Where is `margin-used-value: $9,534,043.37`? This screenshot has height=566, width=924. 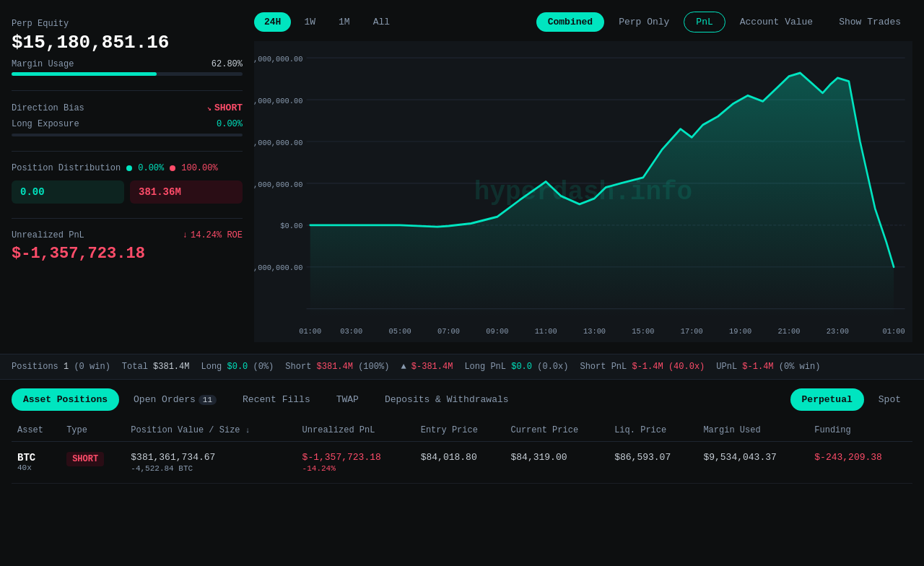
margin-used-value: $9,534,043.37 is located at coordinates (739, 458).